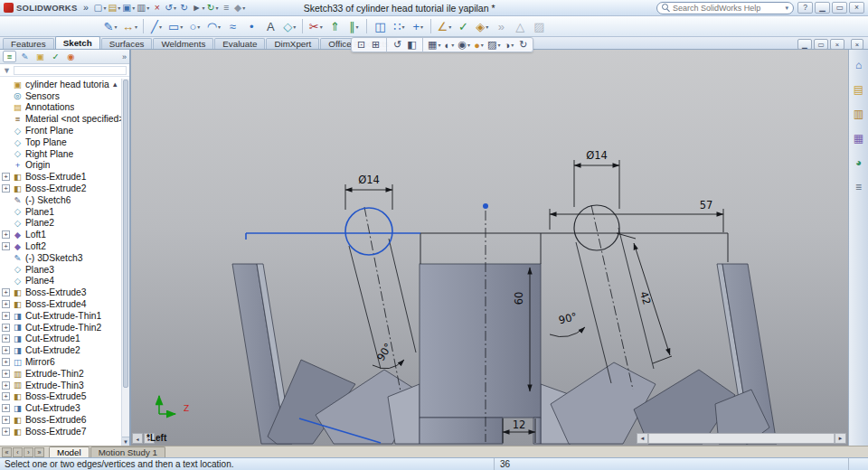 The height and width of the screenshot is (470, 868). What do you see at coordinates (226, 7) in the screenshot?
I see `file-properties-icon: ≡` at bounding box center [226, 7].